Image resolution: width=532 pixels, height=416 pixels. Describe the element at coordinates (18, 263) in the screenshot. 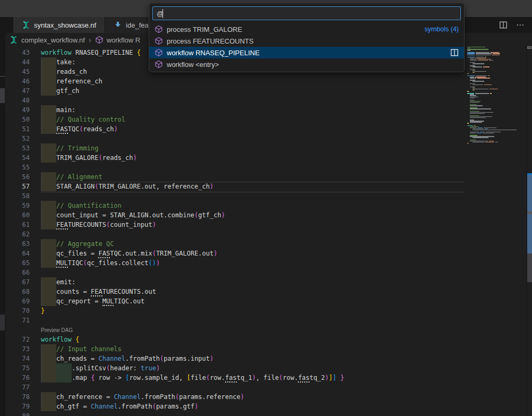

I see `line-number: 65` at that location.